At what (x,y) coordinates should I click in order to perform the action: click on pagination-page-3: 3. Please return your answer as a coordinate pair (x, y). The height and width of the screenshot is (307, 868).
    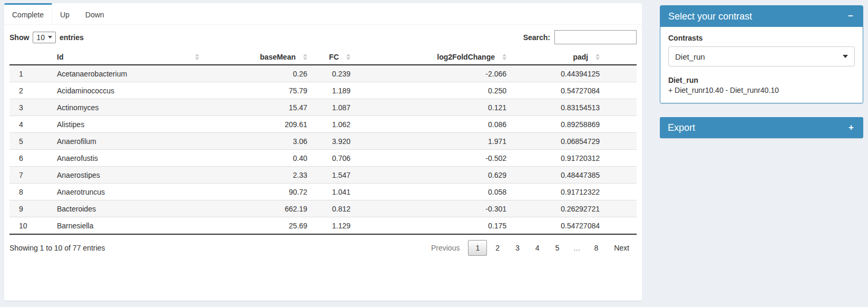
    Looking at the image, I should click on (518, 248).